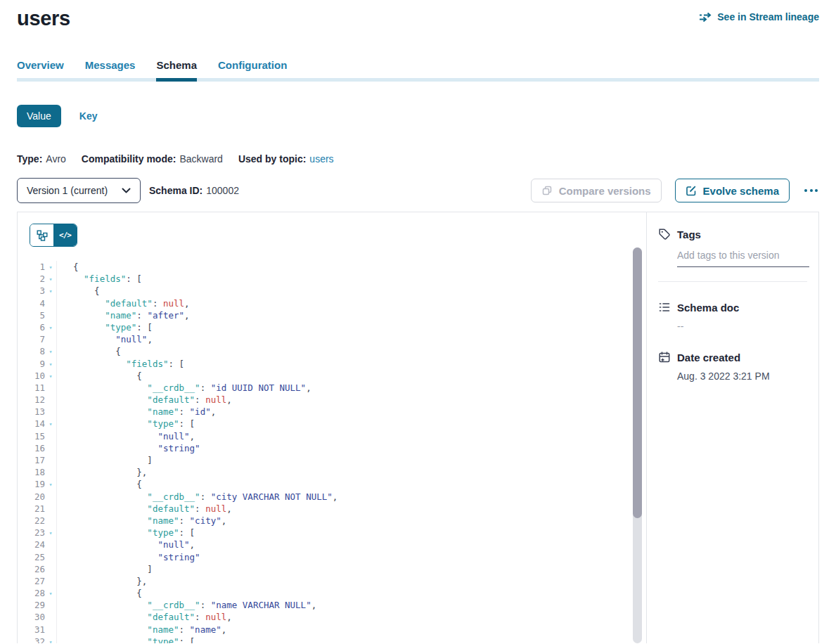 The width and height of the screenshot is (836, 644). I want to click on code-line: 29 "__crdb__": "name VARCHAR NULL",, so click(332, 605).